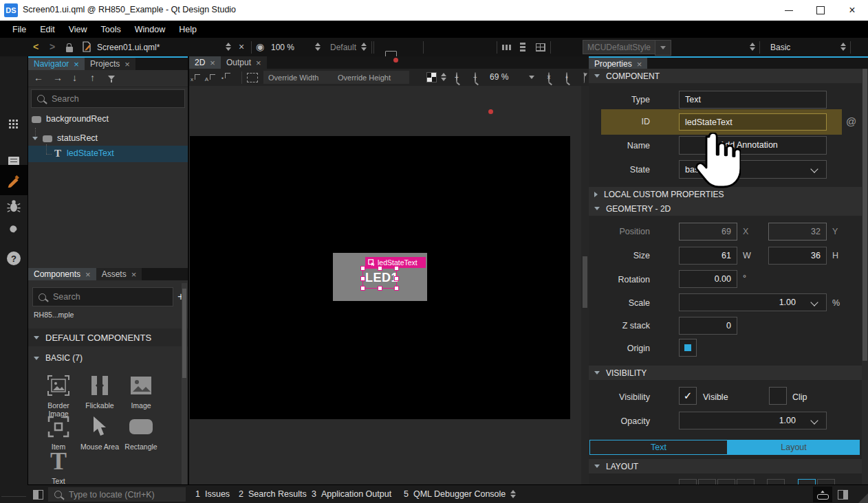 The width and height of the screenshot is (868, 503). Describe the element at coordinates (69, 49) in the screenshot. I see `unlock-icon` at that location.